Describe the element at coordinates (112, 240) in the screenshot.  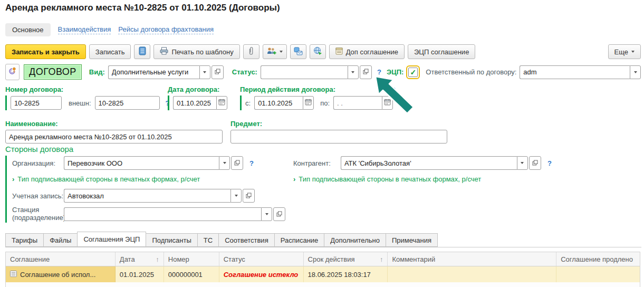
I see `tab-eds-agreements: Соглашения ЭЦП` at that location.